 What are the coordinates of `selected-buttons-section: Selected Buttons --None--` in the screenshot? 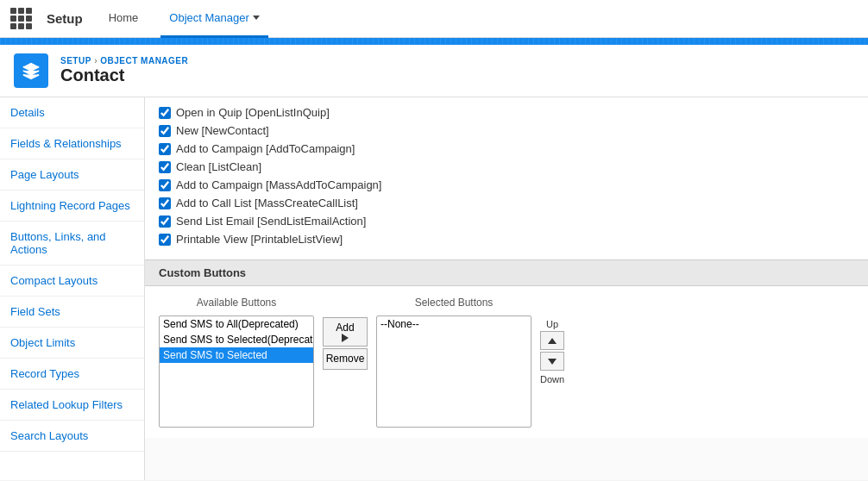 It's located at (454, 362).